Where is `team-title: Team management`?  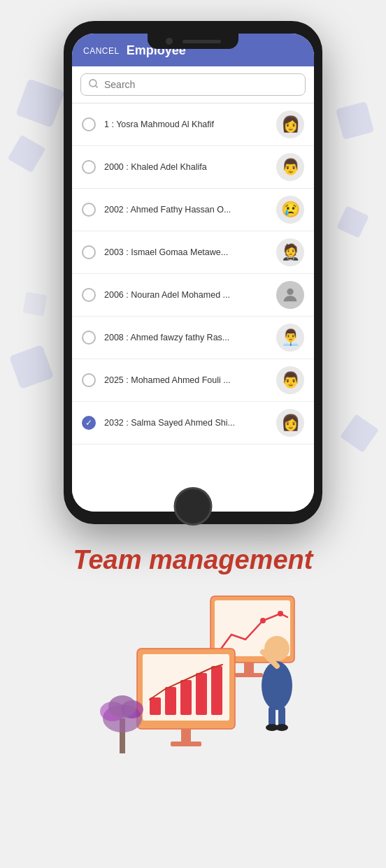 team-title: Team management is located at coordinates (193, 560).